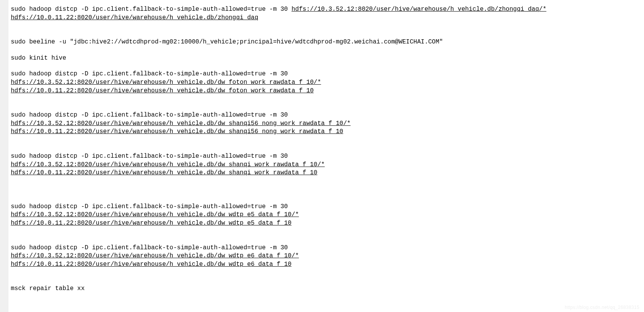  I want to click on distcp-block-5: sudo hadoop distcp -D ipc.client.fallbac…, so click(326, 215).